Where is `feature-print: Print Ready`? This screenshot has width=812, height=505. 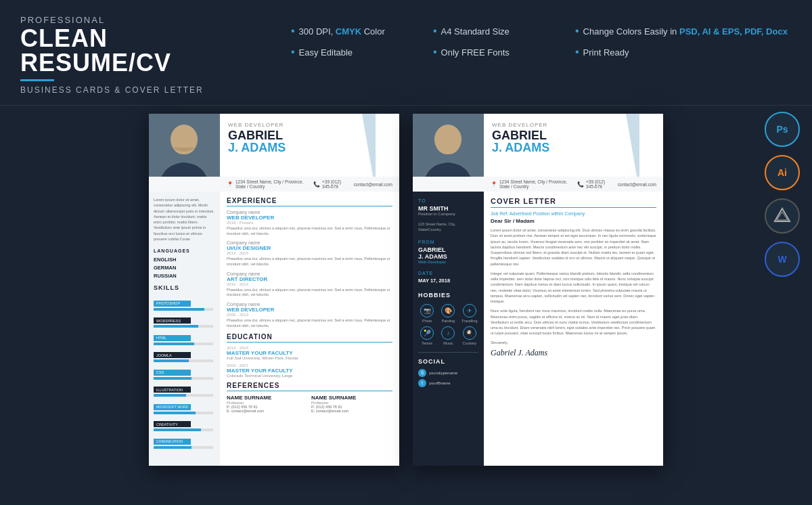 feature-print: Print Ready is located at coordinates (683, 53).